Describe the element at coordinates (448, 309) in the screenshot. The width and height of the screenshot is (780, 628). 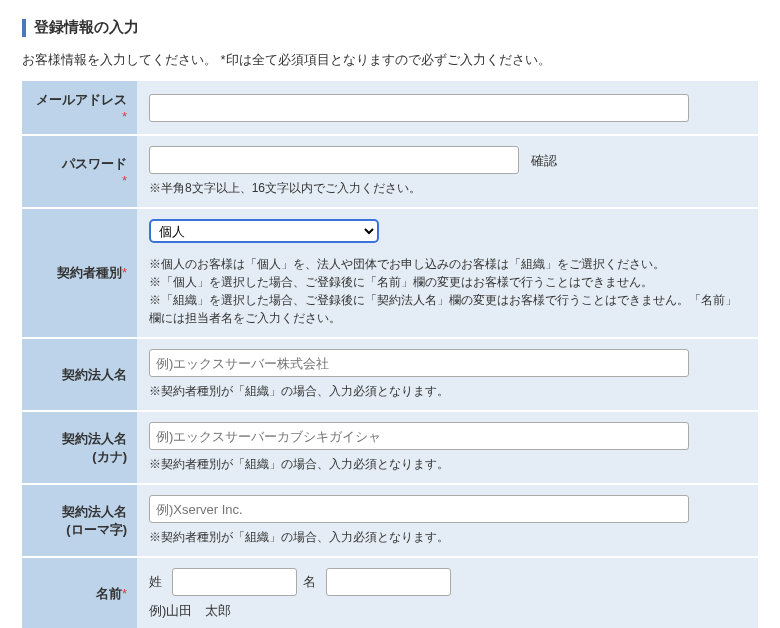
I see `type-note-3: ※「組織」を選択した場合、ご登録後に「契約法人名」欄の変更はお客様で行うことはで…` at that location.